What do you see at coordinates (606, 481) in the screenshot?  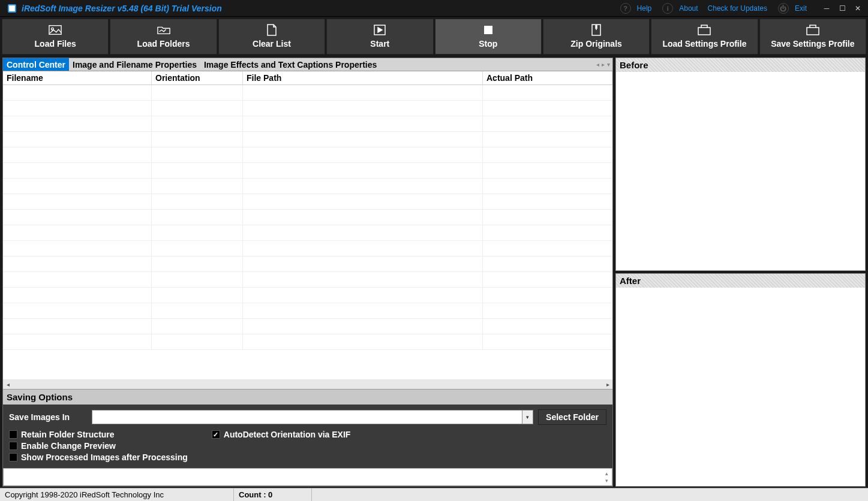 I see `log-scroll-down-icon: ▾` at bounding box center [606, 481].